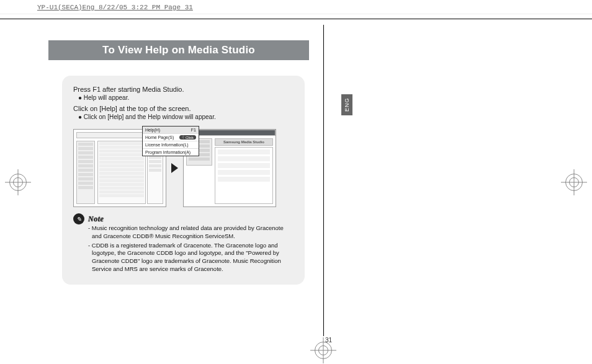 This screenshot has width=592, height=364. What do you see at coordinates (184, 89) in the screenshot?
I see `instruction-line: Press F1 after starting Media Studio.` at bounding box center [184, 89].